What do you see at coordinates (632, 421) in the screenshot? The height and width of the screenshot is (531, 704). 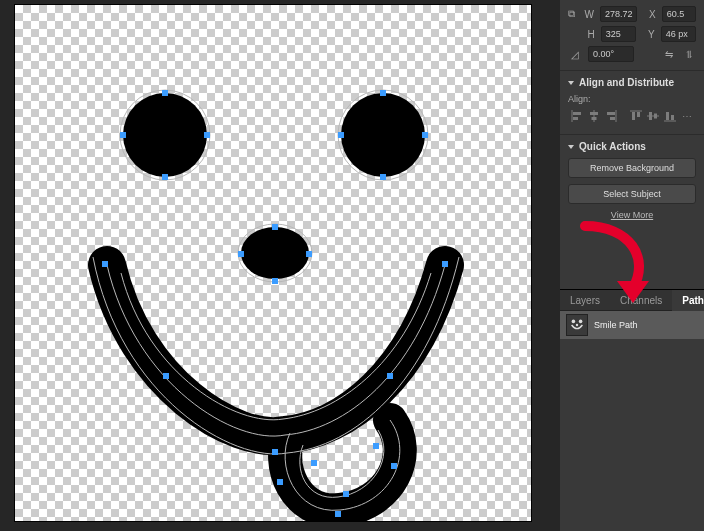 I see `paths-panel: Smile Path` at bounding box center [632, 421].